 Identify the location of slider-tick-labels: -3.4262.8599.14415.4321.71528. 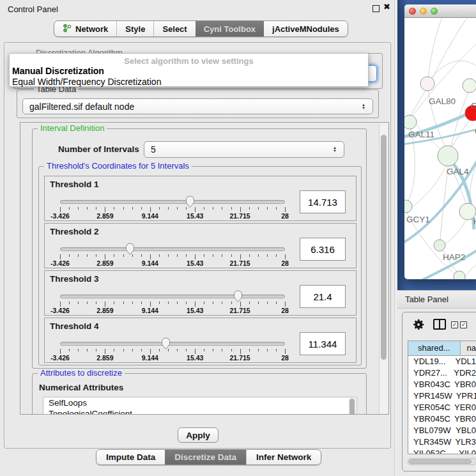
(173, 263).